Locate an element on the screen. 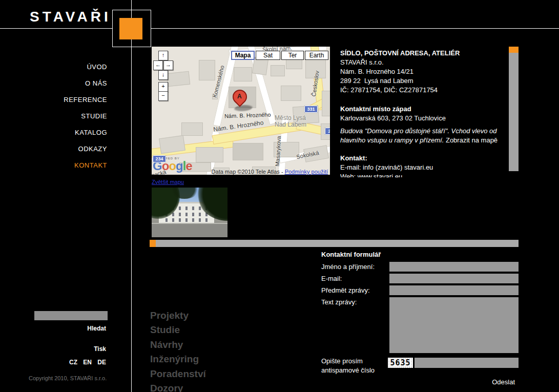 The height and width of the screenshot is (392, 559). captcha-input is located at coordinates (466, 363).